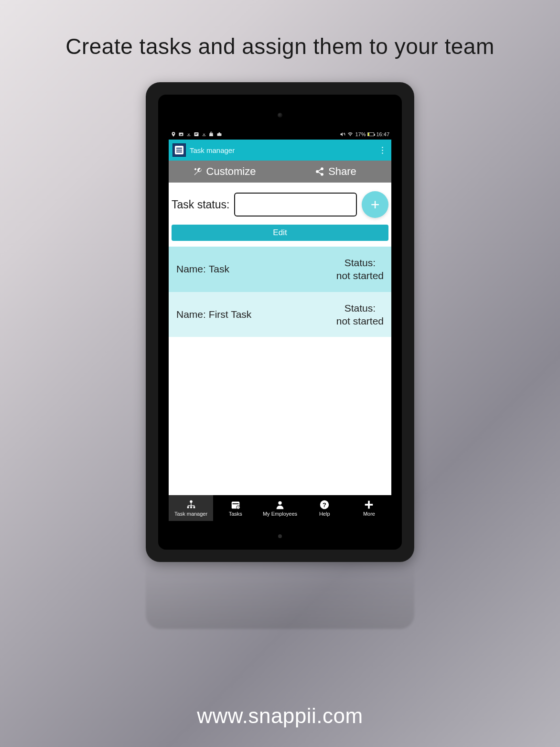 Image resolution: width=560 pixels, height=747 pixels. I want to click on calendar-icon, so click(236, 505).